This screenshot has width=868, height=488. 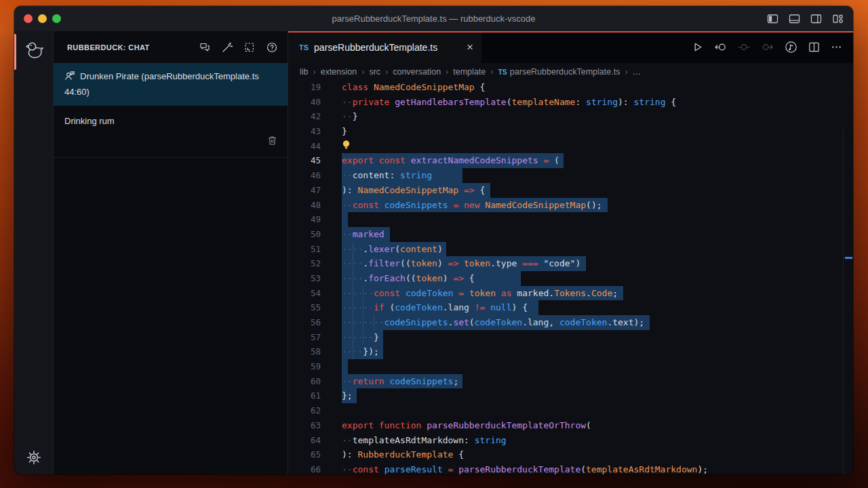 I want to click on code-line: 45export const extractNamedCodeSnippets …, so click(x=571, y=161).